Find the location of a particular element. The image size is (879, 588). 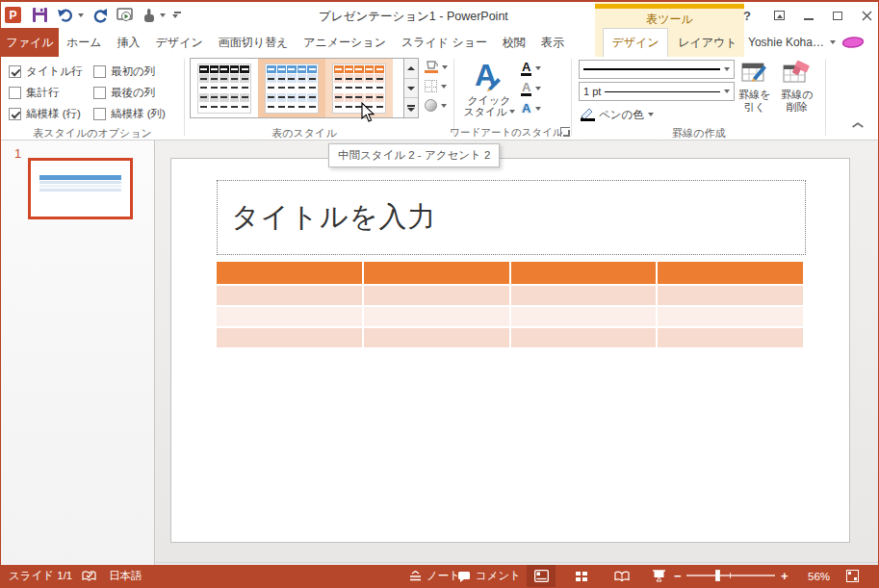

zoom-out-button: − is located at coordinates (678, 575).